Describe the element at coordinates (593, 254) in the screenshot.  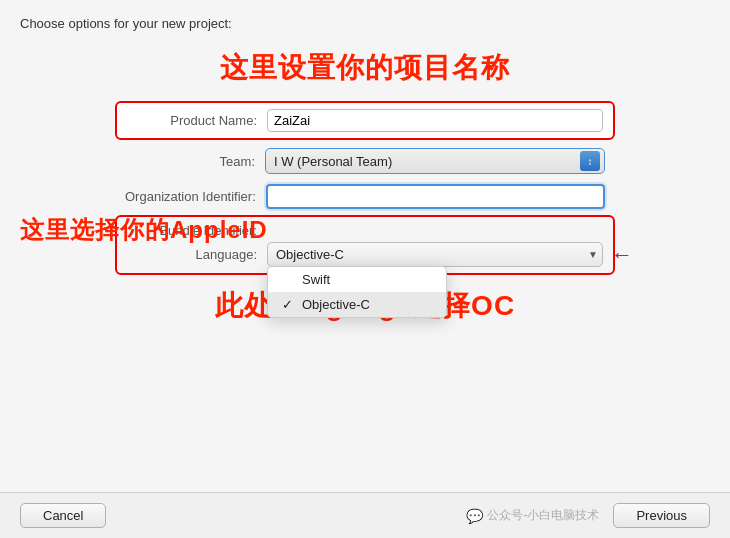
I see `language-dropdown-arrow: ▼` at that location.